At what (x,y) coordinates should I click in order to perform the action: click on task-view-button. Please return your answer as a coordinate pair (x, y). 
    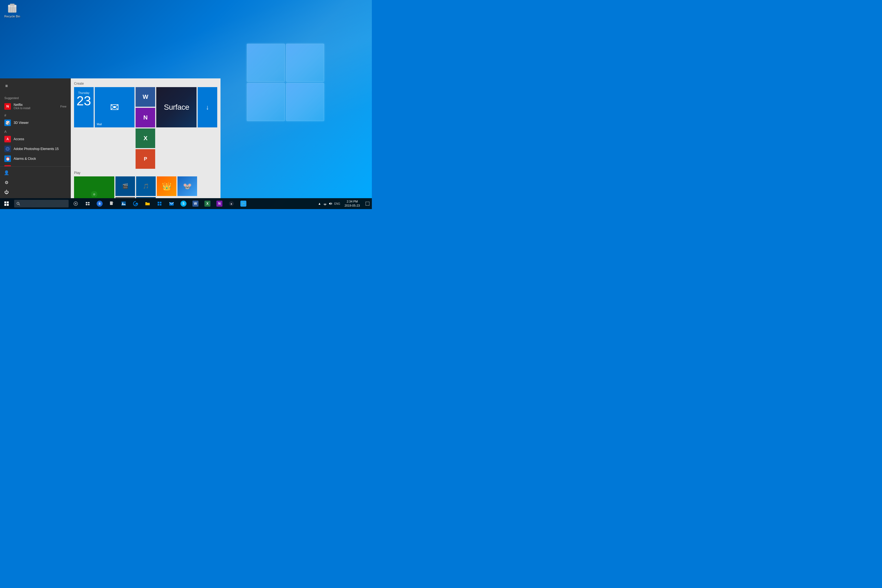
    Looking at the image, I should click on (88, 204).